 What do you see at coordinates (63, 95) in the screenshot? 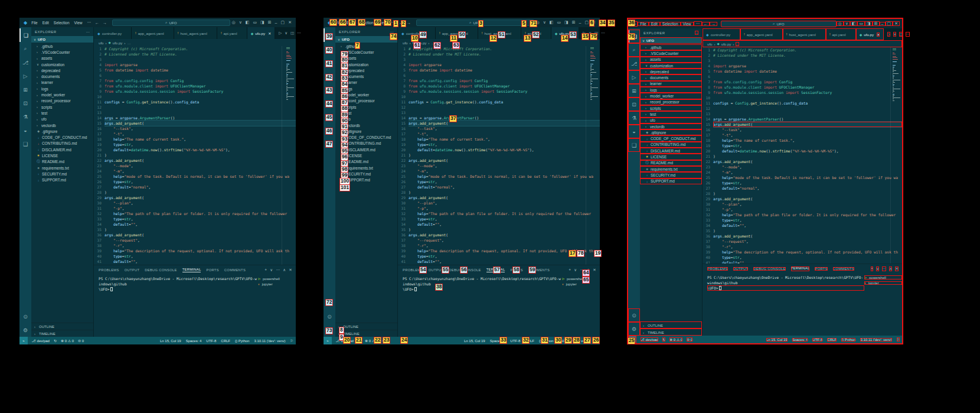
I see `tree-item-model-worker: ›model_worker` at bounding box center [63, 95].